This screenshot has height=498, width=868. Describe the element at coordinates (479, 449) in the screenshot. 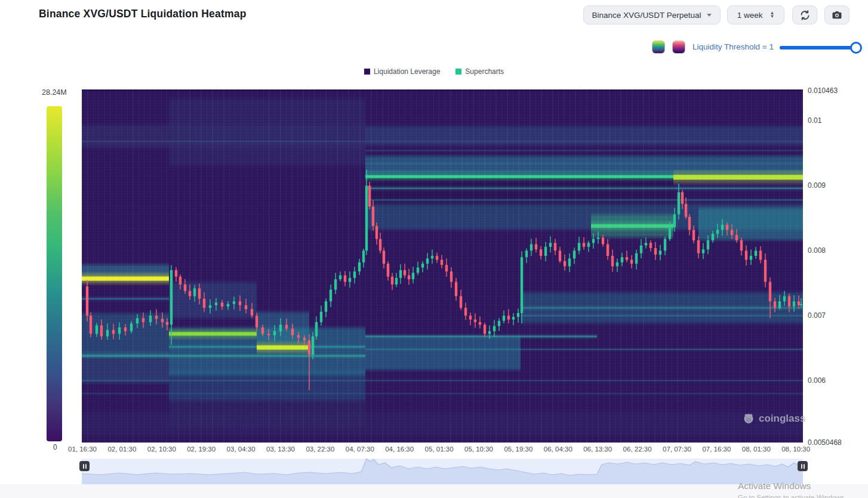

I see `x-axis-tick: 05, 10:30` at that location.